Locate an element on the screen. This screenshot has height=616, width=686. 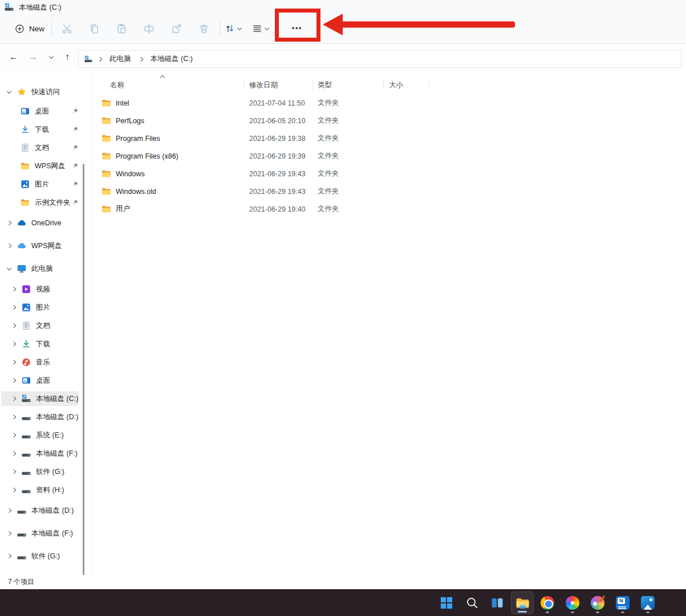
back-button: ← is located at coordinates (14, 57).